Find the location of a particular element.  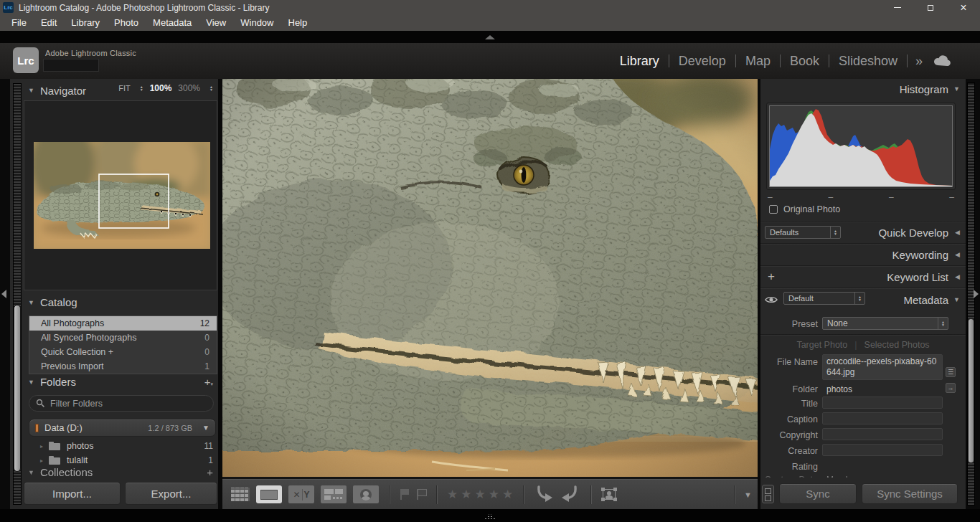

navigator-preview is located at coordinates (121, 195).